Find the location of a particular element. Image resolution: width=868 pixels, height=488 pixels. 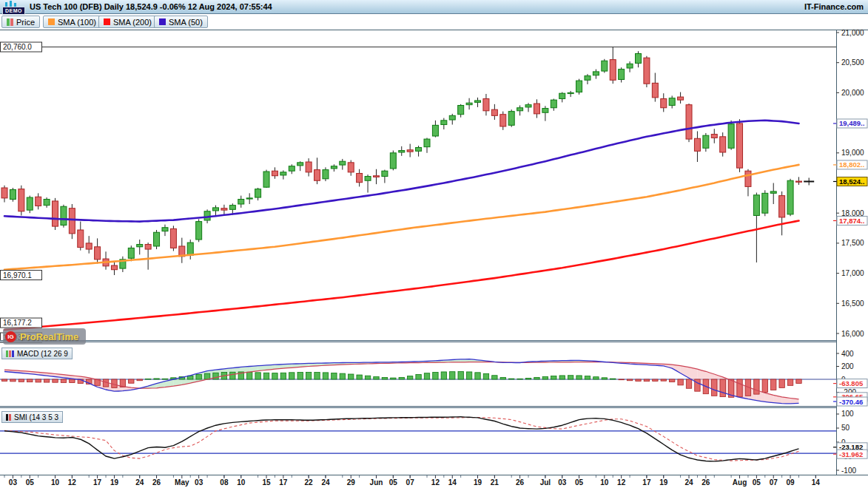

macd-panel-tab: MACD (12 26 9 is located at coordinates (37, 353).